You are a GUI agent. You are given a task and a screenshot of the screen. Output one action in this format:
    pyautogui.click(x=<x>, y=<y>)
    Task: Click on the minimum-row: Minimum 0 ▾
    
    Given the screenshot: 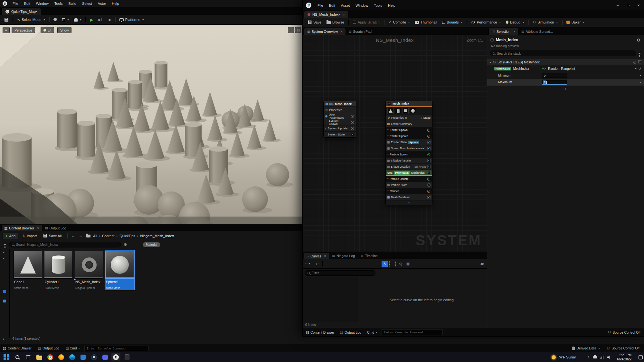 What is the action you would take?
    pyautogui.click(x=565, y=75)
    